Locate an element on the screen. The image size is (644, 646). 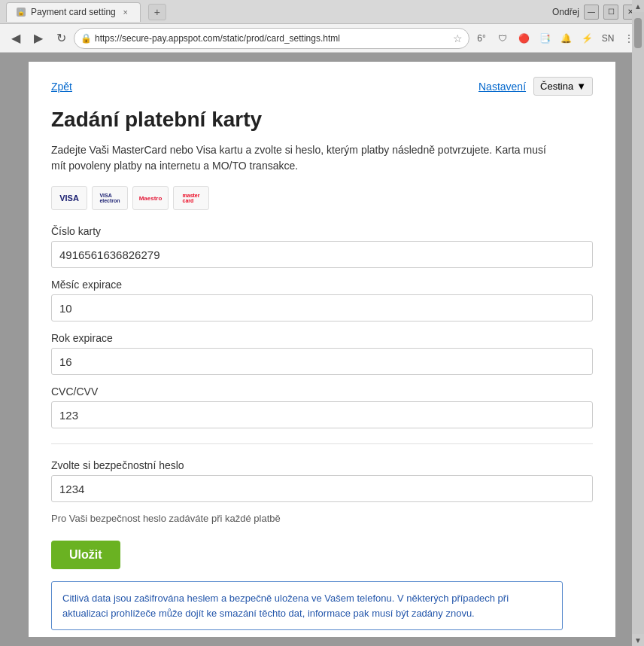
refresh-button: ↻ is located at coordinates (61, 38).